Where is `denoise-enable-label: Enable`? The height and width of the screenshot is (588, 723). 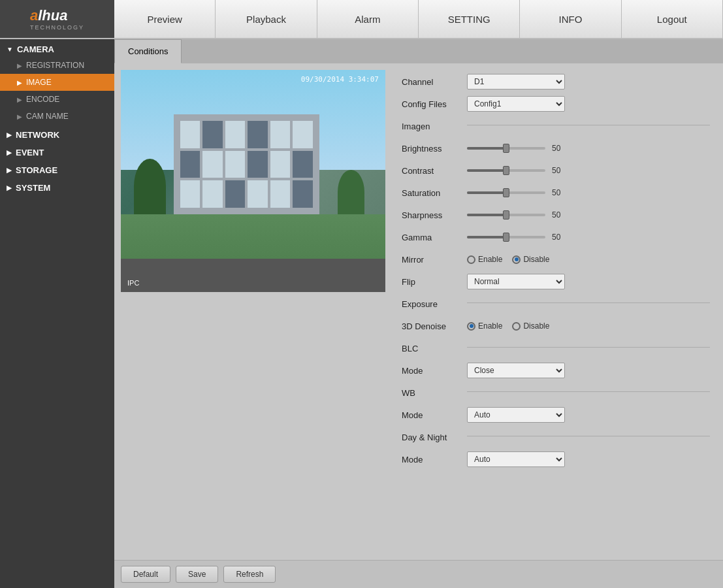 denoise-enable-label: Enable is located at coordinates (490, 326).